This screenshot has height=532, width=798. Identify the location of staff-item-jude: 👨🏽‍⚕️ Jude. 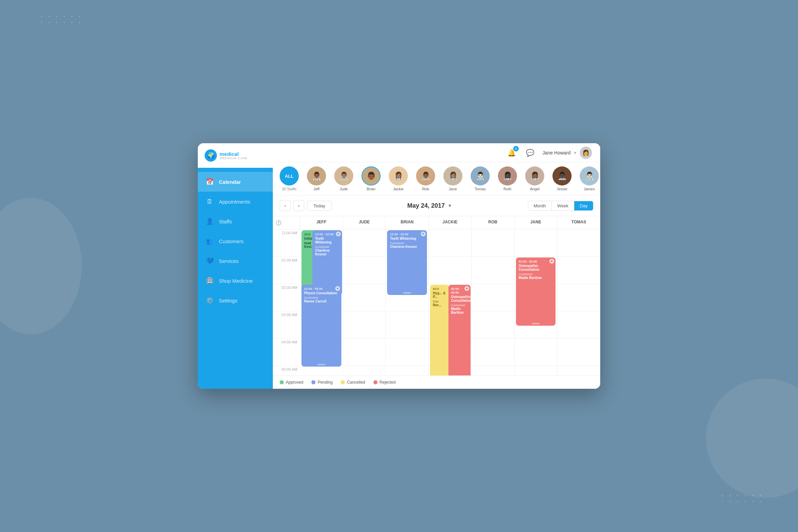
(344, 179).